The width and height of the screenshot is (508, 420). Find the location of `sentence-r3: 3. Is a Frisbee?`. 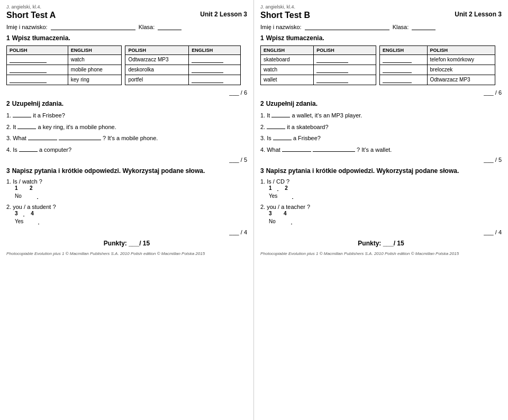

sentence-r3: 3. Is a Frisbee? is located at coordinates (381, 139).